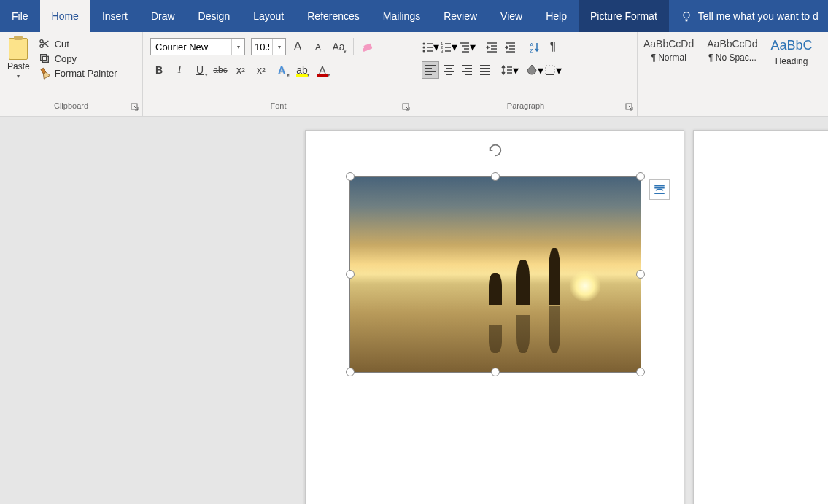 This screenshot has height=504, width=828. Describe the element at coordinates (318, 47) in the screenshot. I see `shrink-font-button: A` at that location.